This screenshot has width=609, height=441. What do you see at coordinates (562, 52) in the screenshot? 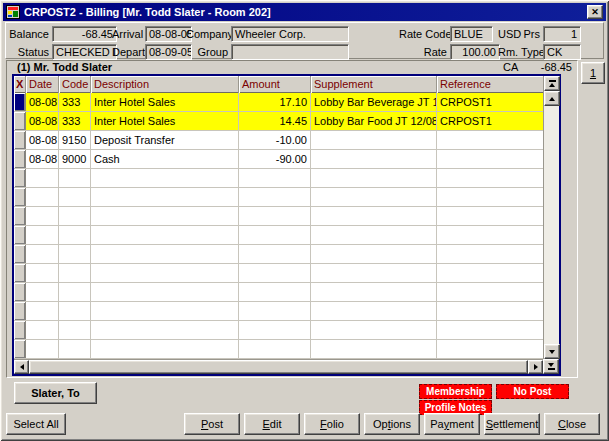
I see `rm-type-field: CK` at bounding box center [562, 52].